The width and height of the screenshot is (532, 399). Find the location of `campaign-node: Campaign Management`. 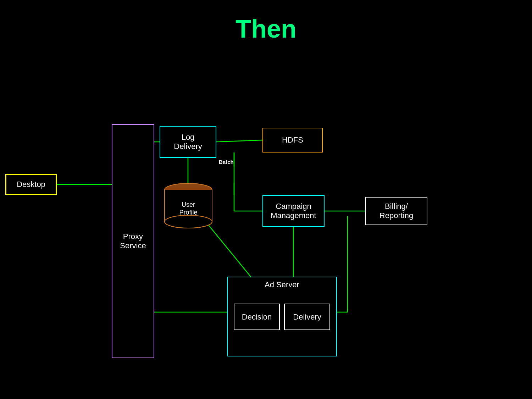

campaign-node: Campaign Management is located at coordinates (294, 211).